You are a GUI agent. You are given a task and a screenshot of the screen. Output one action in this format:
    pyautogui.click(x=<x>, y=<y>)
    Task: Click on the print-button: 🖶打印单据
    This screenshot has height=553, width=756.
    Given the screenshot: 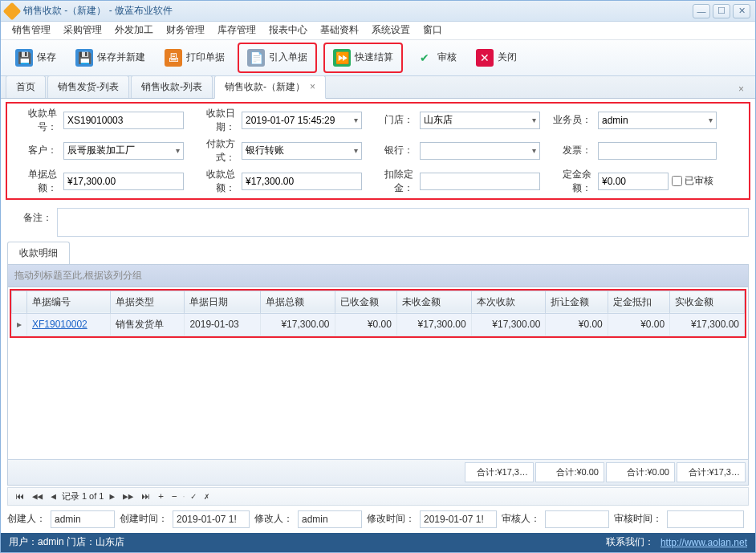 What is the action you would take?
    pyautogui.click(x=194, y=58)
    